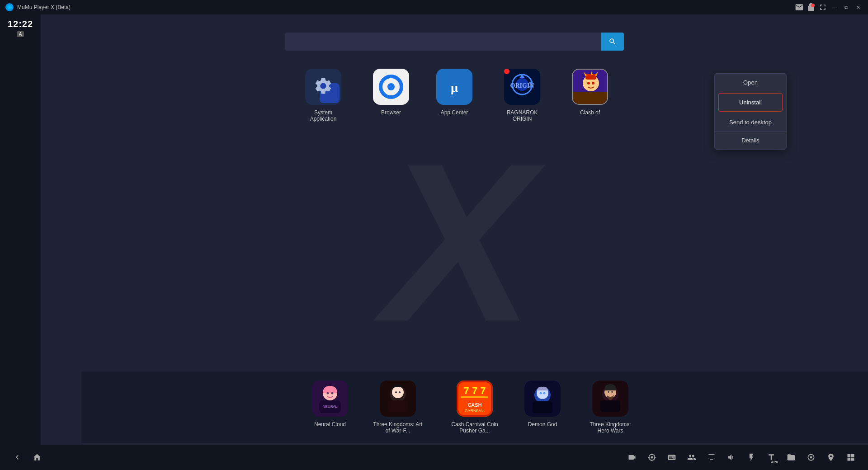 Image resolution: width=868 pixels, height=470 pixels. Describe the element at coordinates (454, 87) in the screenshot. I see `appcenter-icon: μ` at that location.